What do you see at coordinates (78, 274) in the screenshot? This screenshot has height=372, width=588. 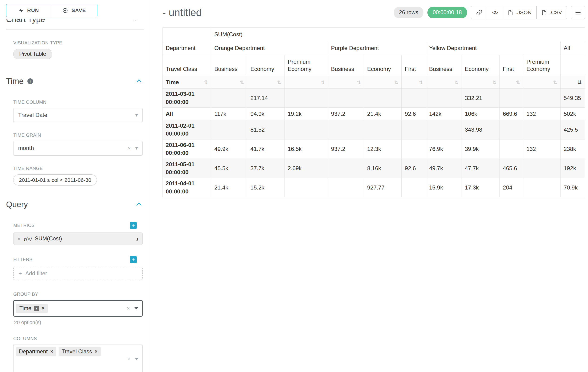 I see `add-filter-button: + Add filter` at bounding box center [78, 274].